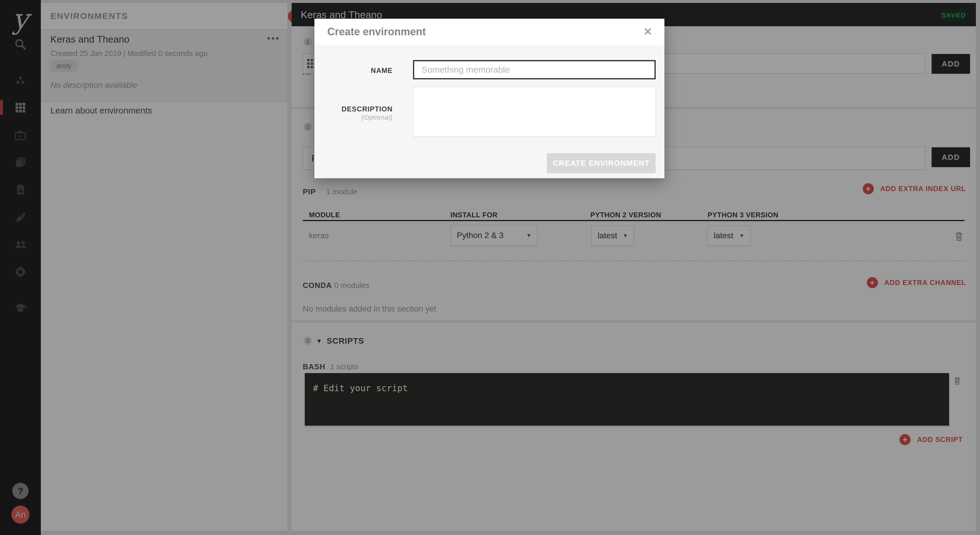 Image resolution: width=980 pixels, height=535 pixels. Describe the element at coordinates (648, 32) in the screenshot. I see `close-icon: ✕` at that location.